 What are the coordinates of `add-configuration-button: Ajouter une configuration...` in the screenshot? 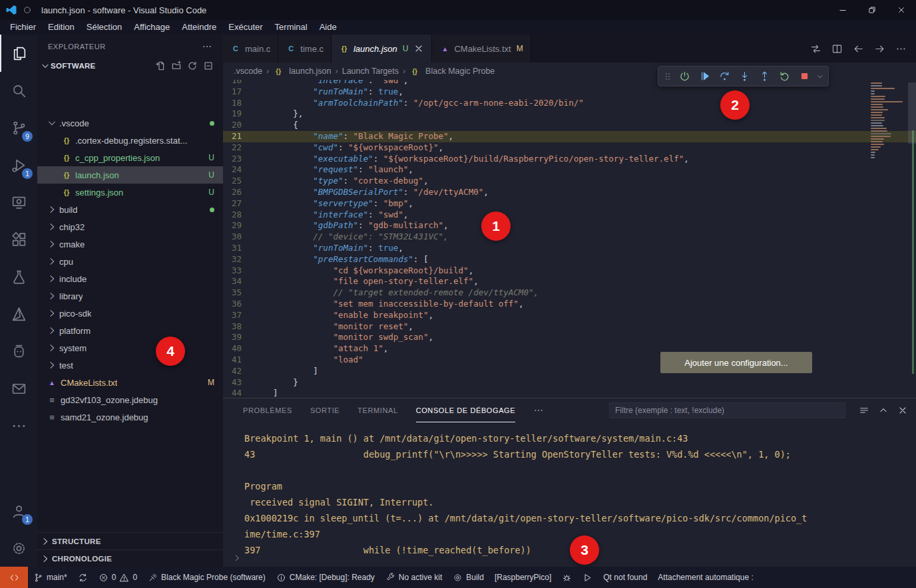 It's located at (736, 363).